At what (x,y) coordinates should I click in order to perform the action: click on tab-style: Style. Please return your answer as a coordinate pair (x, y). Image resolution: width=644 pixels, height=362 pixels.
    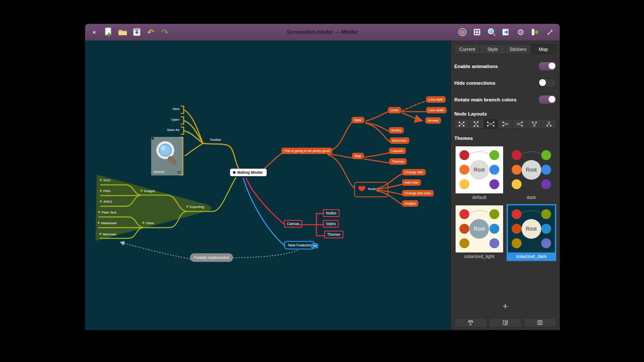
    Looking at the image, I should click on (492, 49).